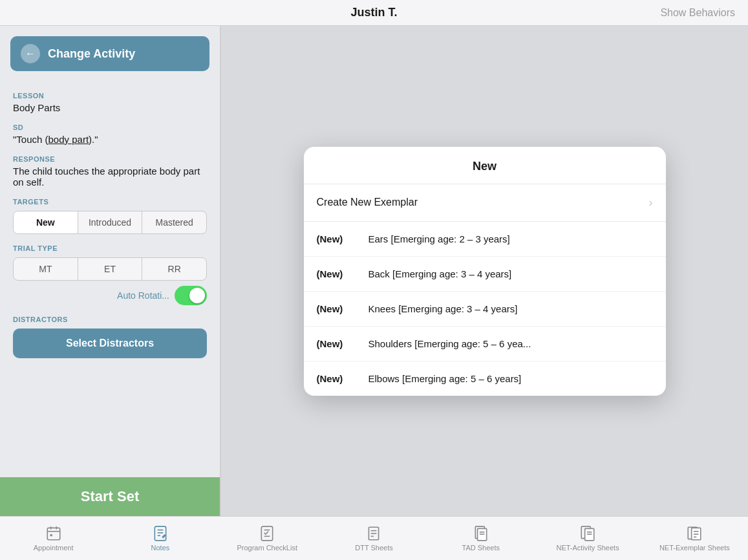  I want to click on item-text: Ears [Emerging age: 2 – 3 years], so click(440, 239).